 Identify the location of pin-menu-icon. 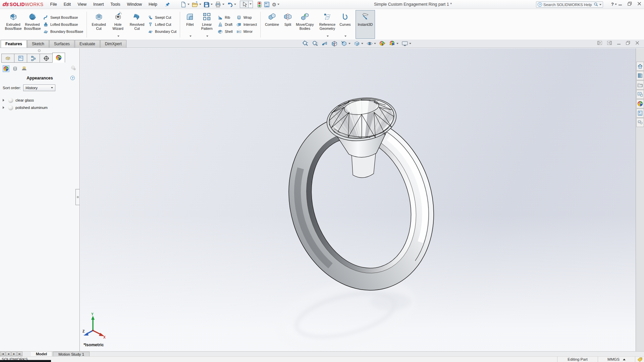
(168, 5).